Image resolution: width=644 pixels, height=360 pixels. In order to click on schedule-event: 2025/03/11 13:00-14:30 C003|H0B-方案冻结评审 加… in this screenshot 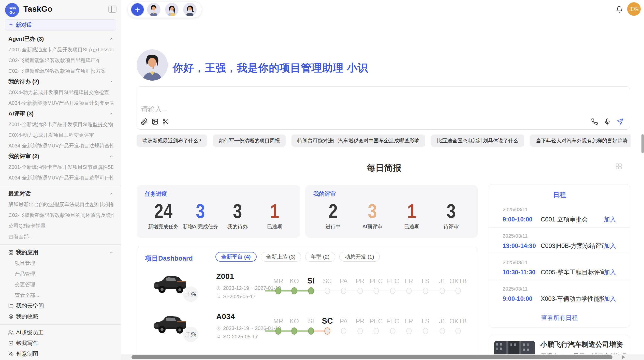, I will do `click(560, 241)`.